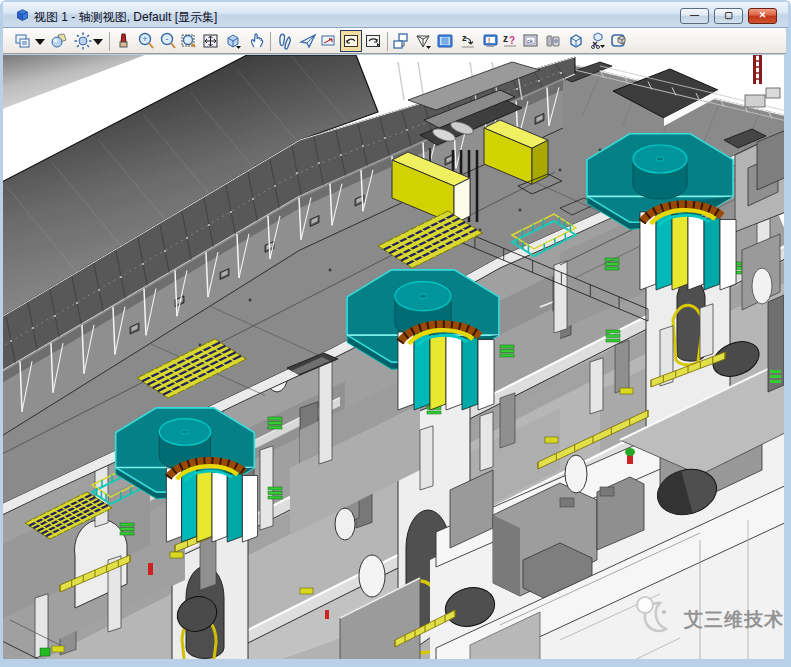 The height and width of the screenshot is (667, 791). What do you see at coordinates (530, 41) in the screenshot?
I see `svg-text: ck` at bounding box center [530, 41].